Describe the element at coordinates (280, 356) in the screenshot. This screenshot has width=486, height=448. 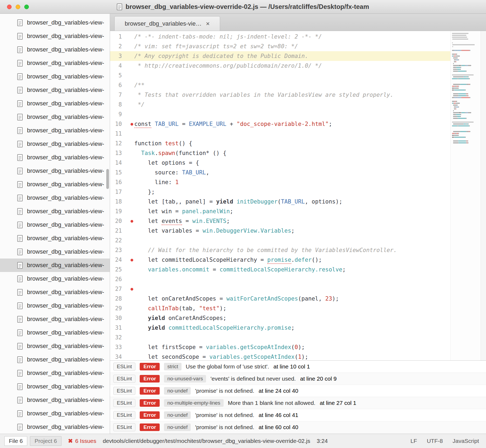
I see `code-line: 34 let secondScope = variables.getScopeA…` at that location.